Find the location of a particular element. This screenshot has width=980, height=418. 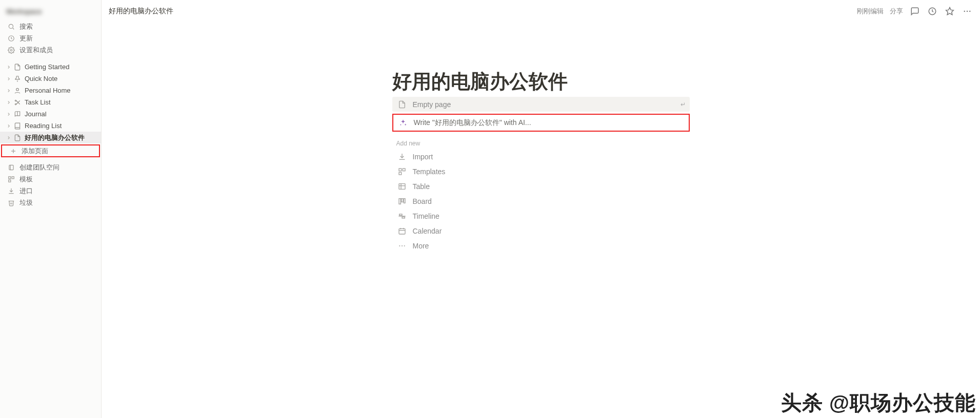

sidebar-page-label: Personal Home is located at coordinates (48, 90).